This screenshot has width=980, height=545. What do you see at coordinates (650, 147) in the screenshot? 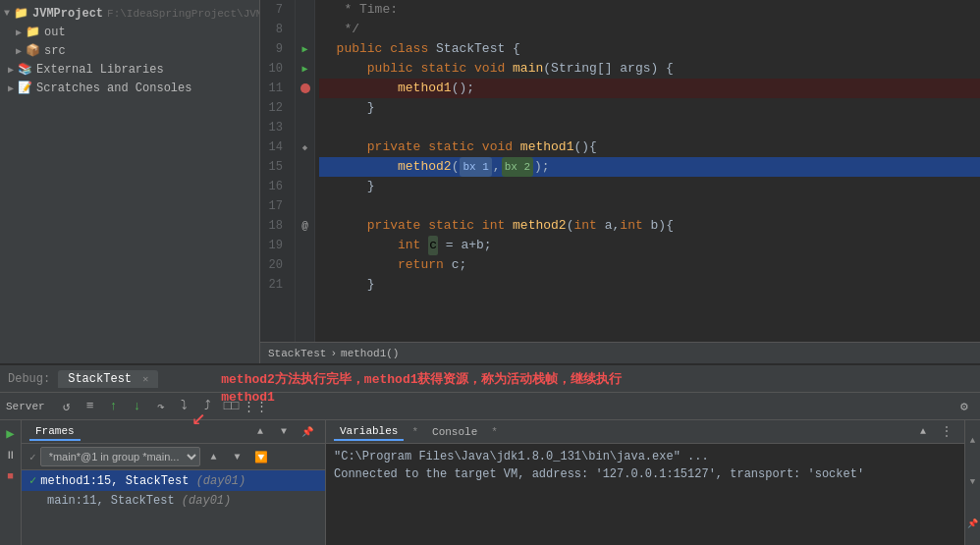
I see `code-line-14: private static void method1(){` at bounding box center [650, 147].